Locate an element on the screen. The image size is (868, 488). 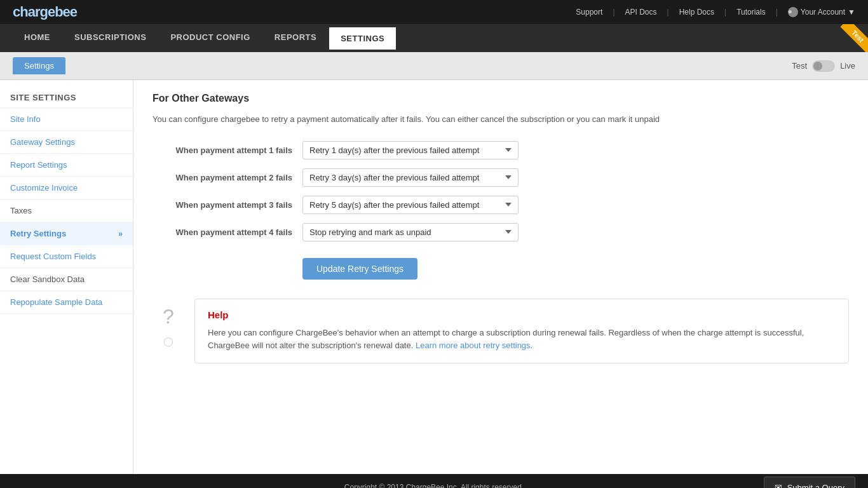
learn-more-link: Learn more about retry settings is located at coordinates (473, 346).